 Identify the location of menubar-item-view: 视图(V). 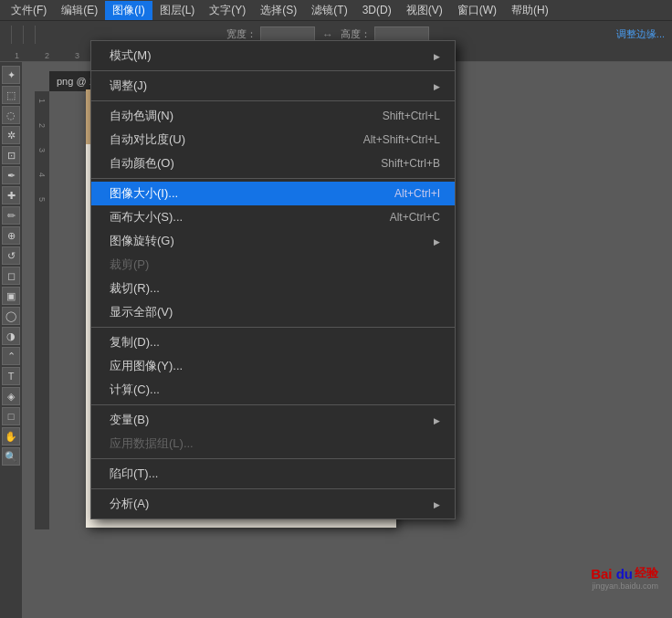
(425, 11).